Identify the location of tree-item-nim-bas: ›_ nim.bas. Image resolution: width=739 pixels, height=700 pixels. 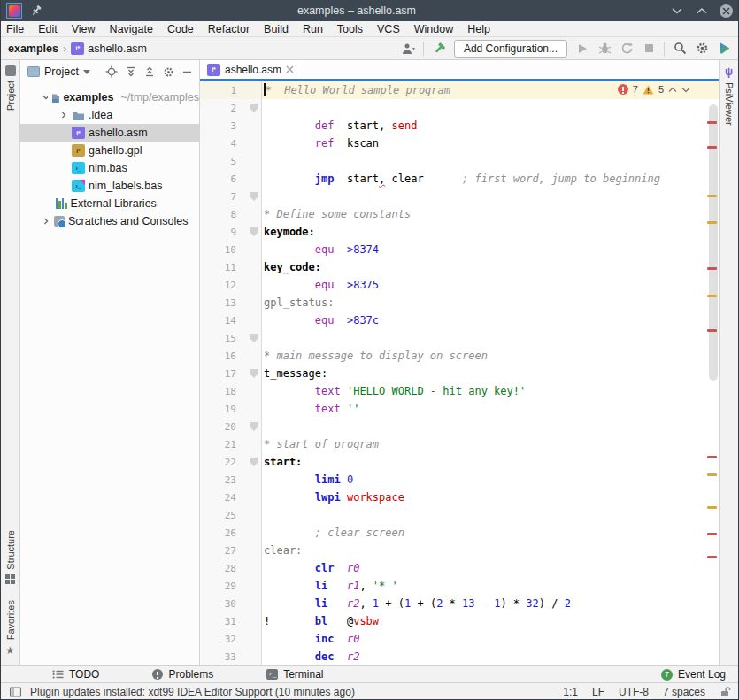
(110, 168).